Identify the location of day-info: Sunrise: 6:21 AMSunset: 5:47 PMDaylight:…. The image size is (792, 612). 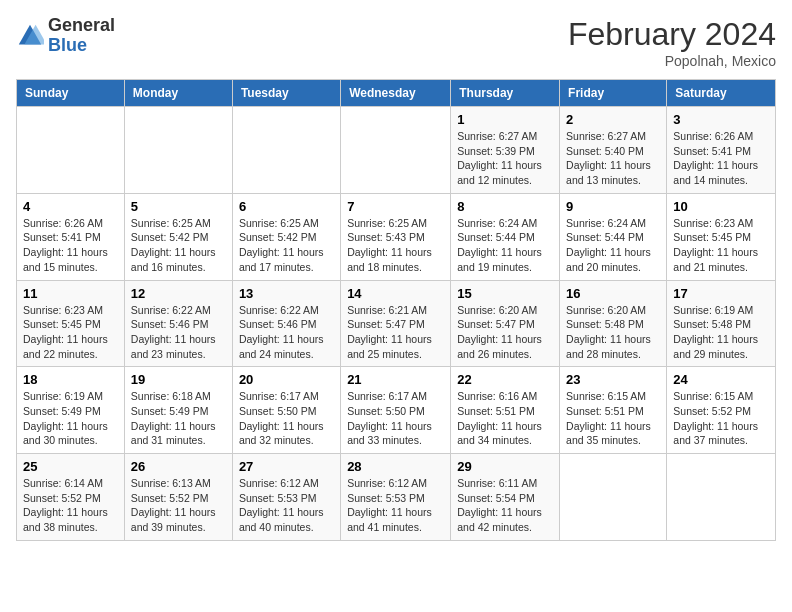
(396, 332).